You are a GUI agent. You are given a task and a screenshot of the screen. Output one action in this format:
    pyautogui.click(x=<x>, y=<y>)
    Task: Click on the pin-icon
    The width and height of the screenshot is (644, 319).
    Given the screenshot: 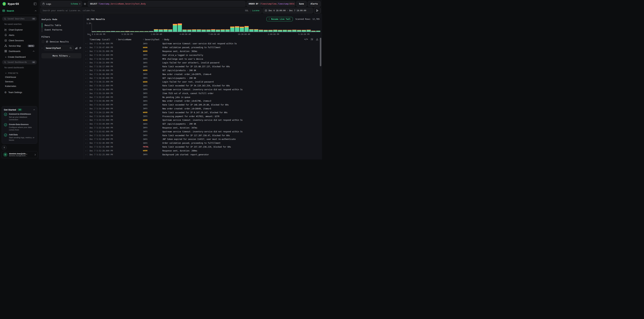 What is the action you would take?
    pyautogui.click(x=80, y=48)
    